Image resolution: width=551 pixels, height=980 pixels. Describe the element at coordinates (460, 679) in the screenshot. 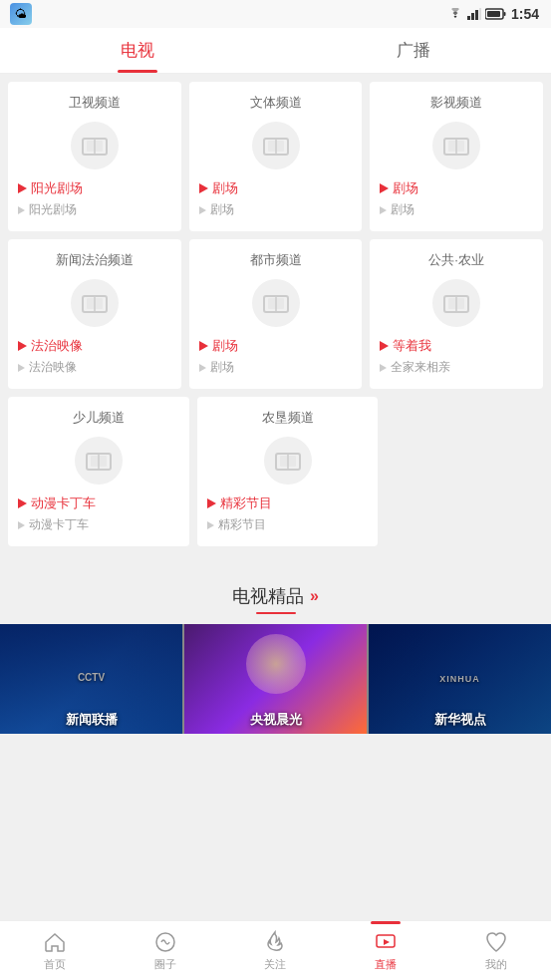

I see `thumb-sublabel-3: XINHUA` at that location.